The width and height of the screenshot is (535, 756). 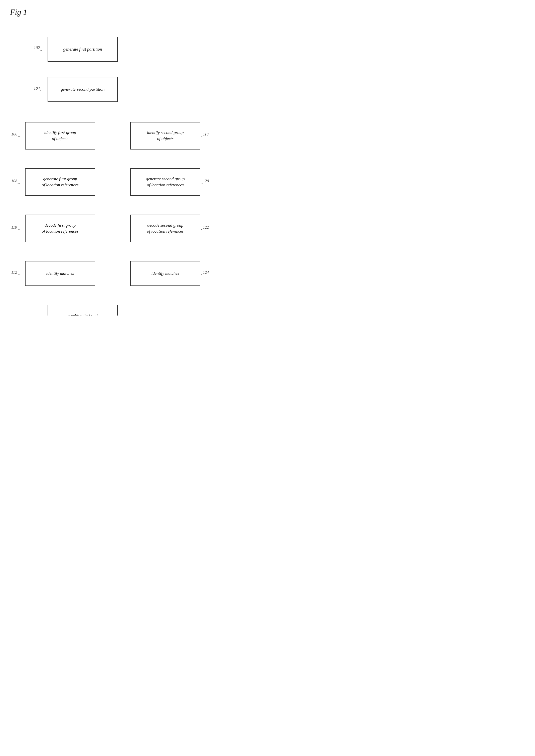 I want to click on tilde-108: ~, so click(x=18, y=184).